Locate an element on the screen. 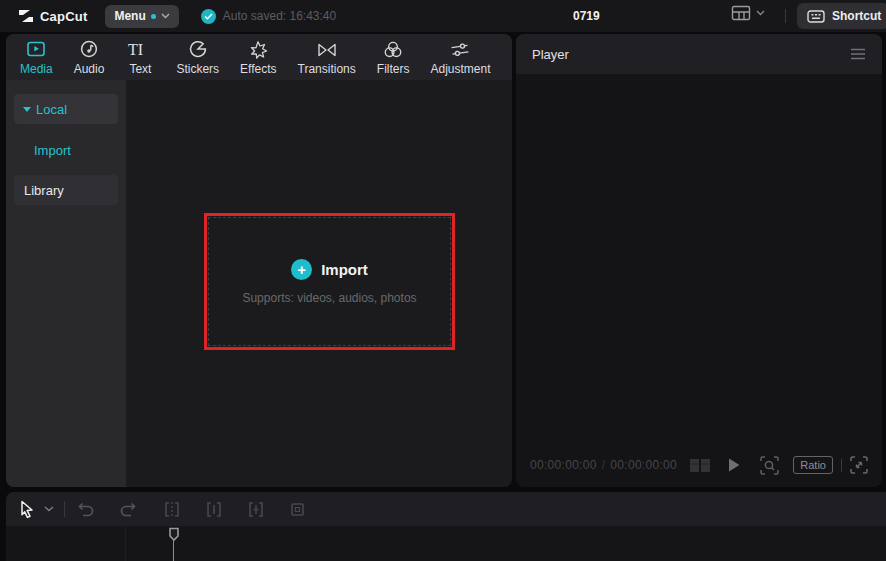  timeline-panel is located at coordinates (446, 526).